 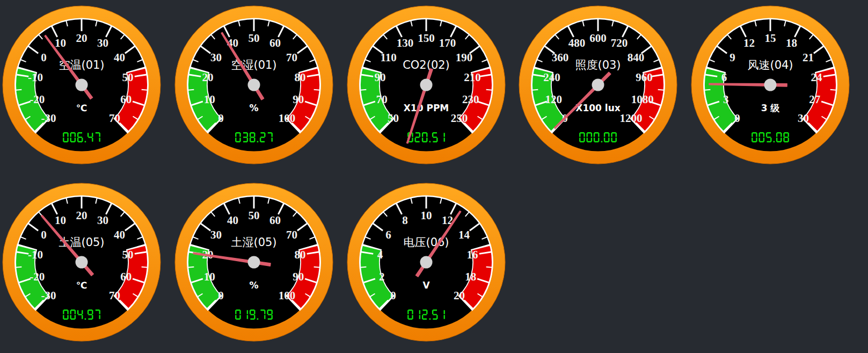 I want to click on tick-label: 720, so click(x=619, y=43).